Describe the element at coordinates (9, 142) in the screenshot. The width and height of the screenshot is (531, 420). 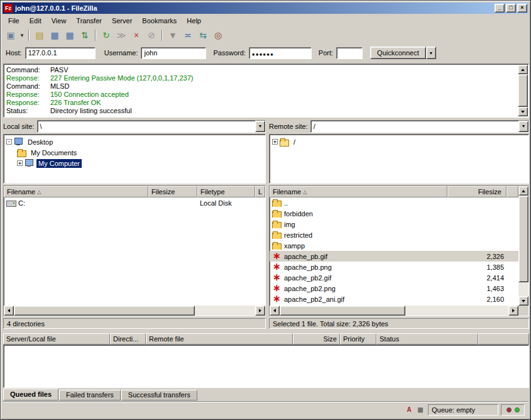
I see `tree-expander-icon: -` at that location.